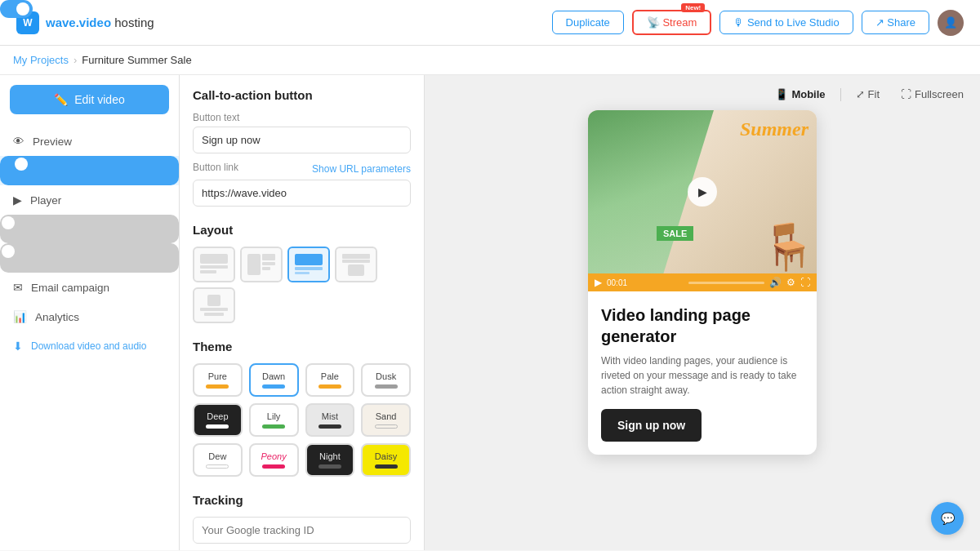 This screenshot has height=551, width=980. What do you see at coordinates (302, 169) in the screenshot?
I see `link-row: Button link Show URL parameters` at bounding box center [302, 169].